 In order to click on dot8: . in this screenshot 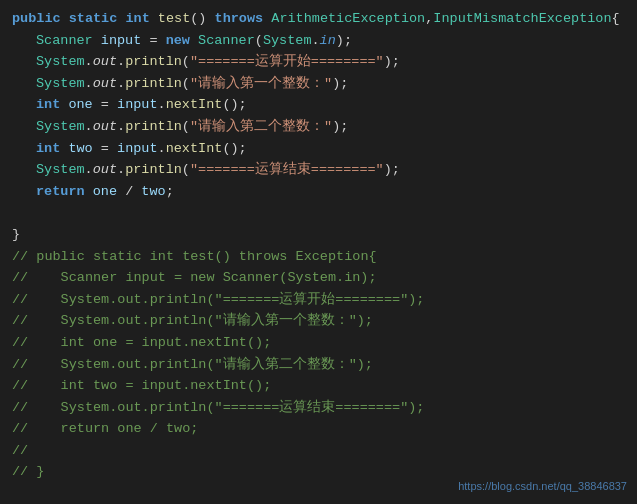, I will do `click(121, 127)`.